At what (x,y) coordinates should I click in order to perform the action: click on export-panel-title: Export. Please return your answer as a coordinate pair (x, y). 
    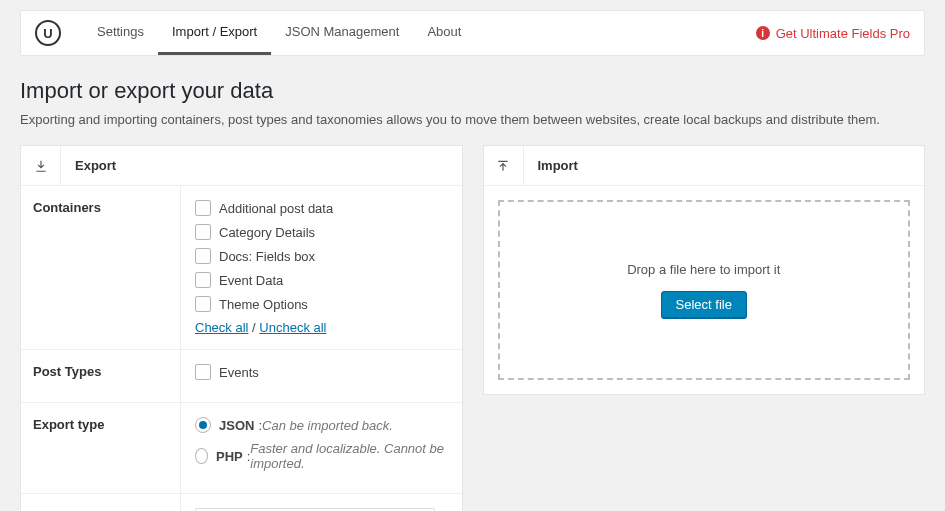
    Looking at the image, I should click on (88, 166).